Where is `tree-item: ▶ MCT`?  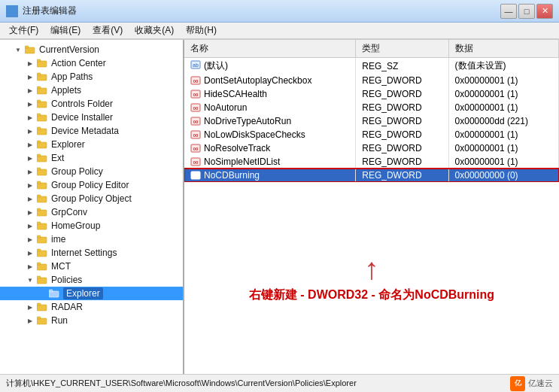 tree-item: ▶ MCT is located at coordinates (92, 266).